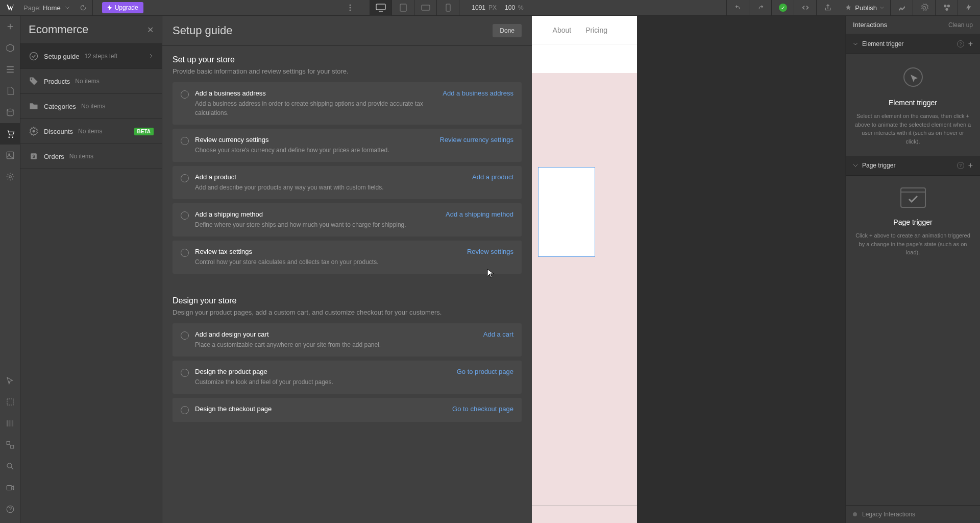  Describe the element at coordinates (127, 8) in the screenshot. I see `upgrade-label: Upgrade` at that location.